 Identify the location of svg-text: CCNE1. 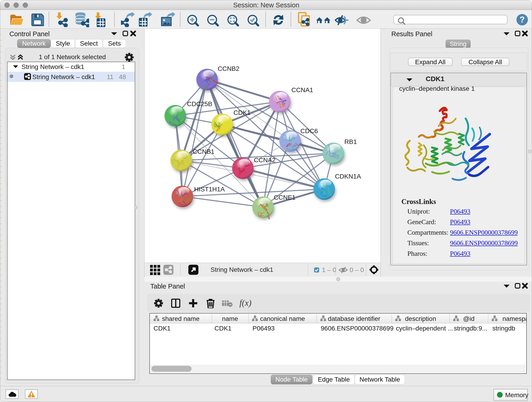
(285, 198).